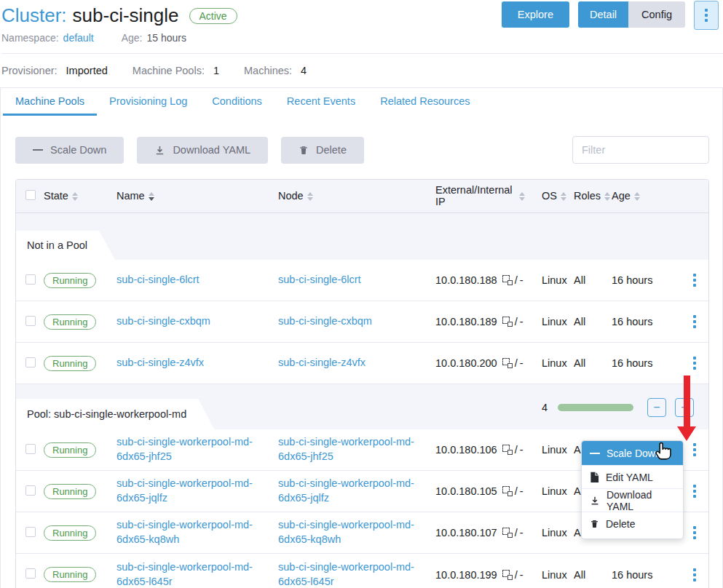 The image size is (723, 588). Describe the element at coordinates (466, 280) in the screenshot. I see `external-ip: 10.0.180.188` at that location.